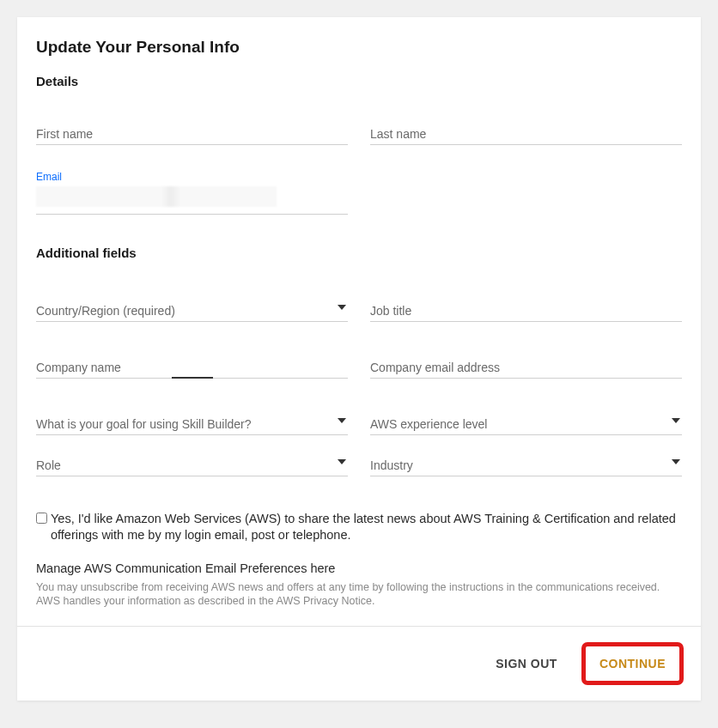  What do you see at coordinates (192, 424) in the screenshot?
I see `goal-select: What is your goal for using Skill Builde…` at bounding box center [192, 424].